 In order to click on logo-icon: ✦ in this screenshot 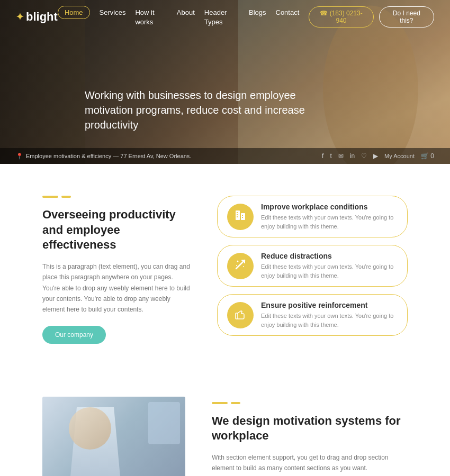, I will do `click(20, 17)`.